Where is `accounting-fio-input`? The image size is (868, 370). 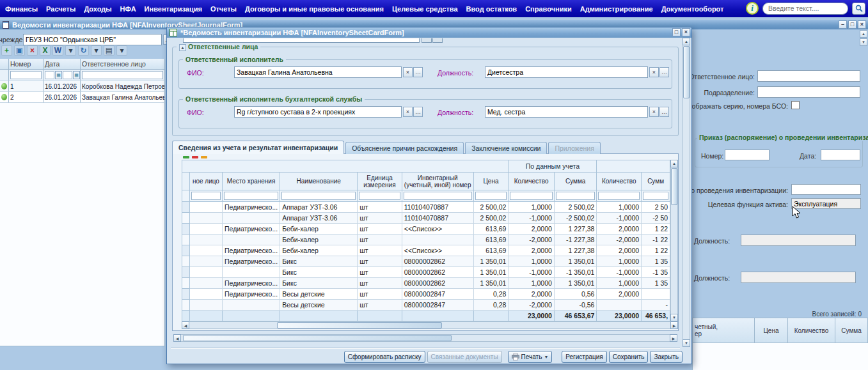 accounting-fio-input is located at coordinates (318, 112).